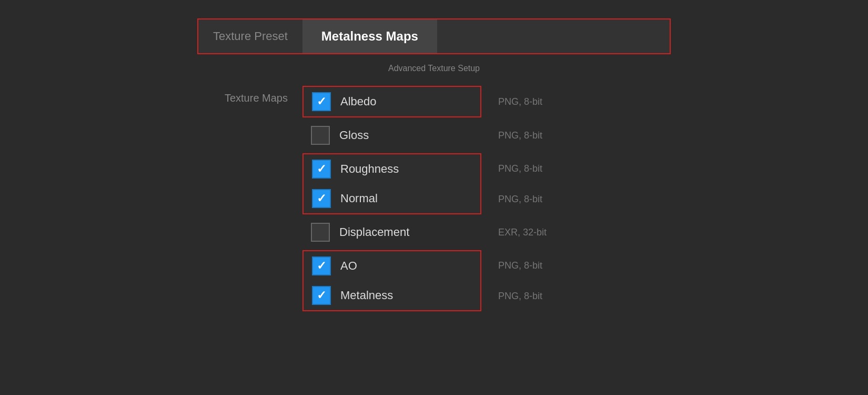 The width and height of the screenshot is (868, 395). Describe the element at coordinates (487, 102) in the screenshot. I see `albedo-row: ✓ Albedo PNG, 8-bit` at that location.